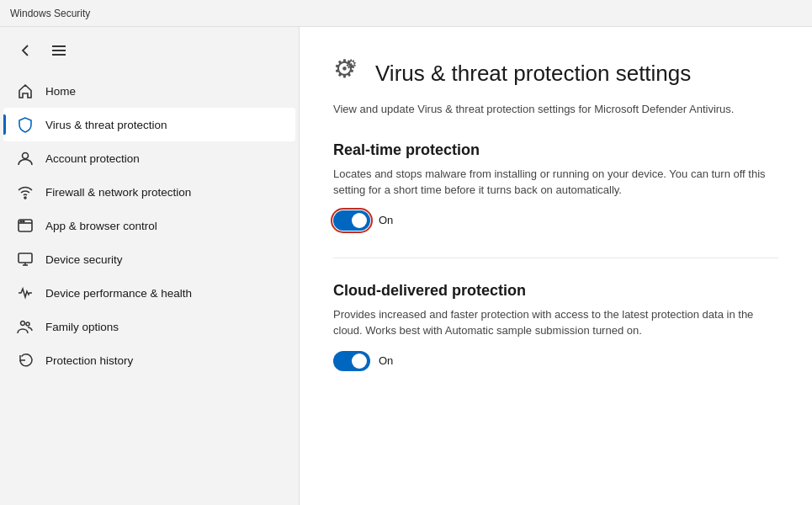  Describe the element at coordinates (82, 327) in the screenshot. I see `sidebar-label-family: Family options` at that location.